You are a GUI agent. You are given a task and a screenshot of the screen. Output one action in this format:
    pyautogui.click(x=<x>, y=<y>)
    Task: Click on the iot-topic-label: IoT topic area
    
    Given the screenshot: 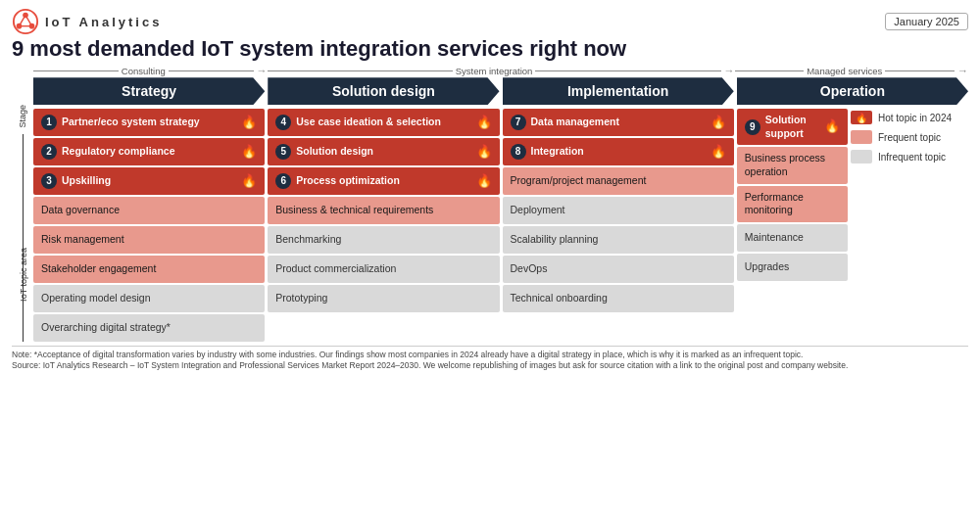 What is the action you would take?
    pyautogui.click(x=24, y=274)
    